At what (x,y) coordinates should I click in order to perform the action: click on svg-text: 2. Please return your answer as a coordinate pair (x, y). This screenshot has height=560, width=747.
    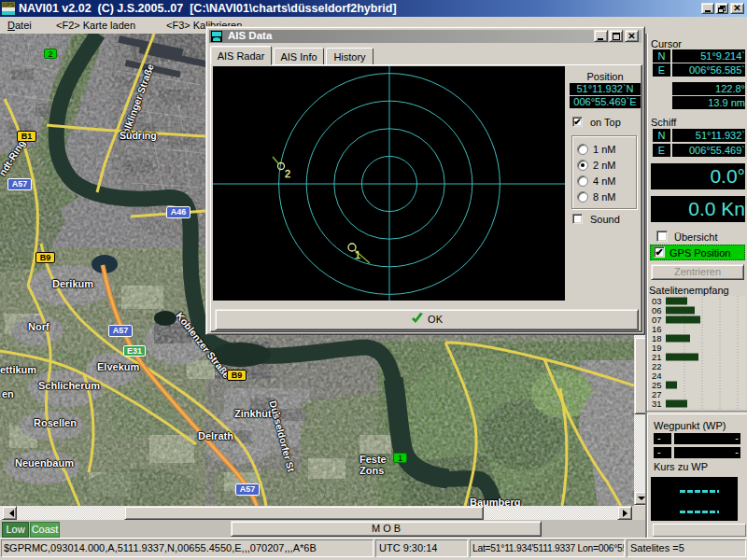
    Looking at the image, I should click on (288, 174).